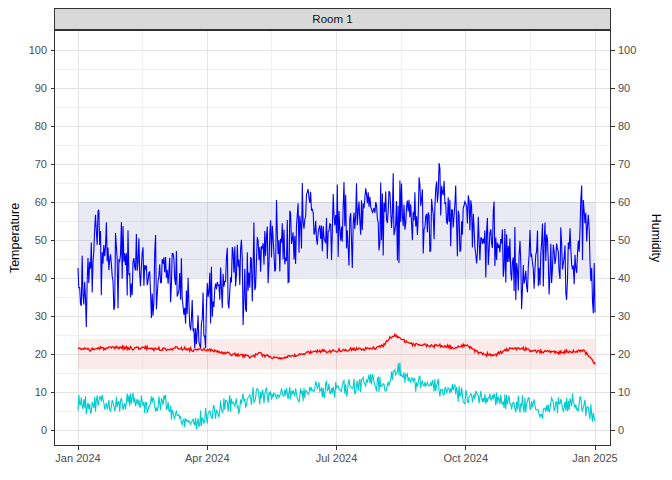 The image size is (672, 480). I want to click on y-right-tick-label-40: 40, so click(624, 278).